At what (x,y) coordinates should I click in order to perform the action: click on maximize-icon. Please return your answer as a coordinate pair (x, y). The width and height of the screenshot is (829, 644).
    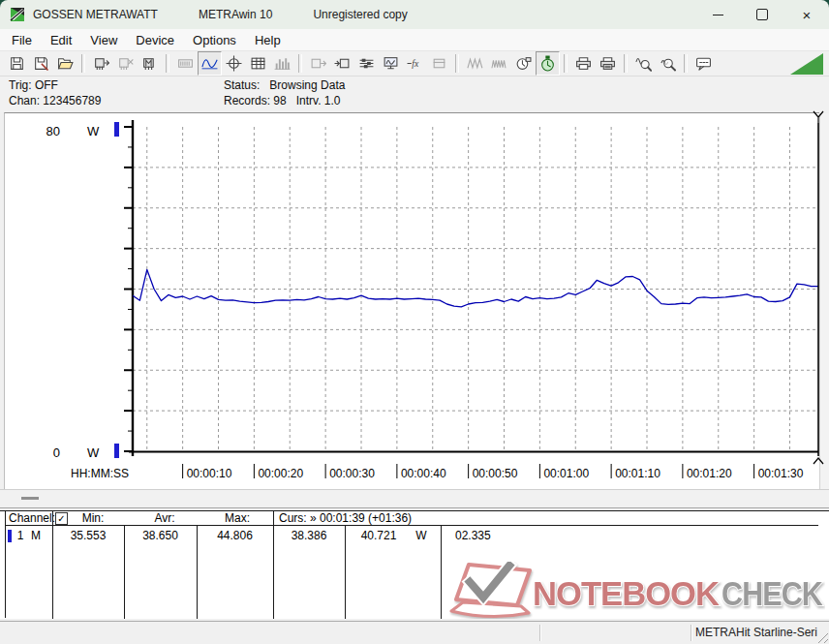
    Looking at the image, I should click on (762, 15).